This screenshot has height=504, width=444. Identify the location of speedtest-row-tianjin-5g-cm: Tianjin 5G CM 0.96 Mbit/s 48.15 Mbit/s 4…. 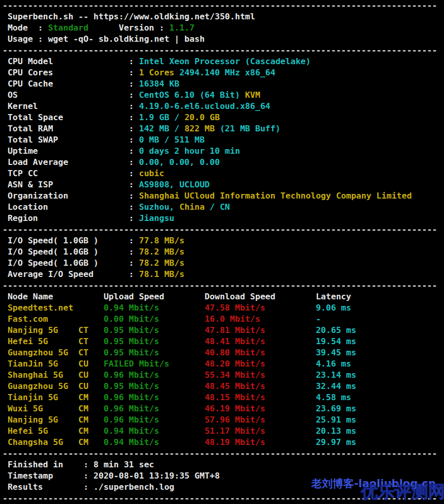
(223, 398).